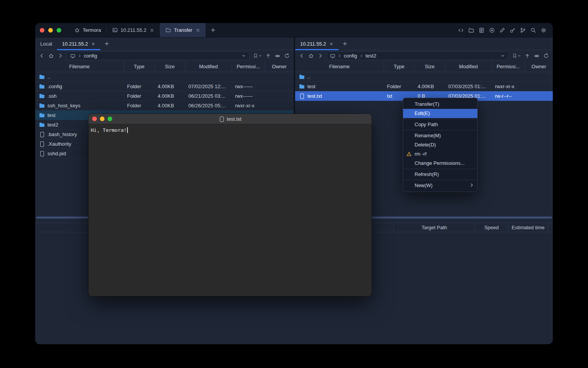 The width and height of the screenshot is (588, 368). Describe the element at coordinates (468, 86) in the screenshot. I see `file-modified: 07/03/2025 01:...` at that location.